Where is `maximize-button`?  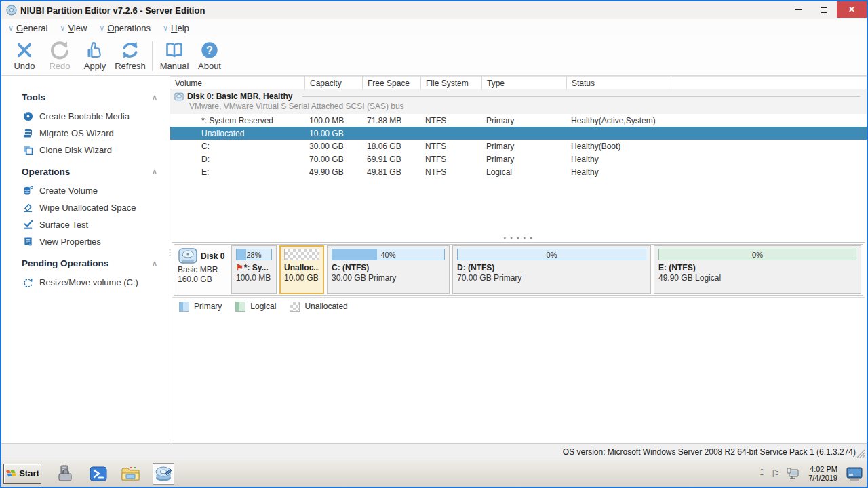
maximize-button is located at coordinates (824, 9).